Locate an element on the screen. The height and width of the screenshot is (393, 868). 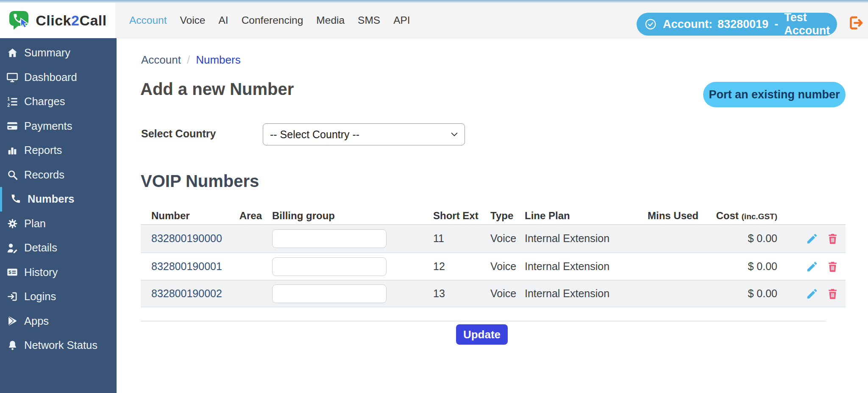
table-header-row: Number Area Billing group Short Ext Type… is located at coordinates (493, 217).